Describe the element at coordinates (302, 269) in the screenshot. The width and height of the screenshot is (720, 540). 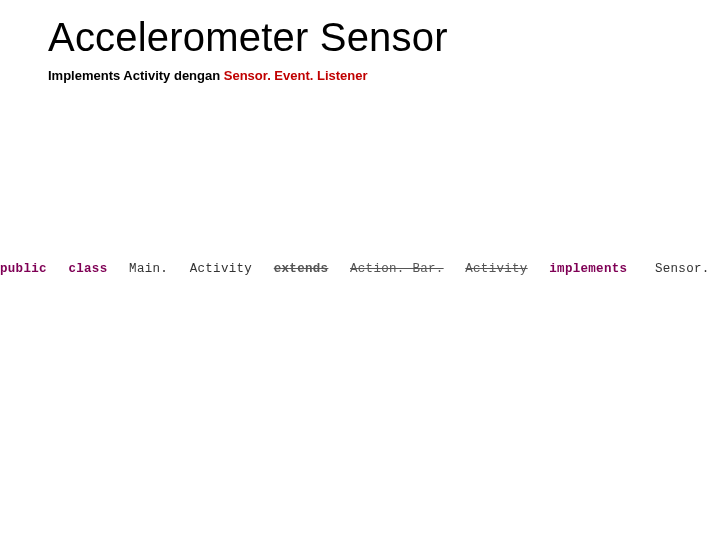
I see `keyword-extends-strike: extends` at that location.